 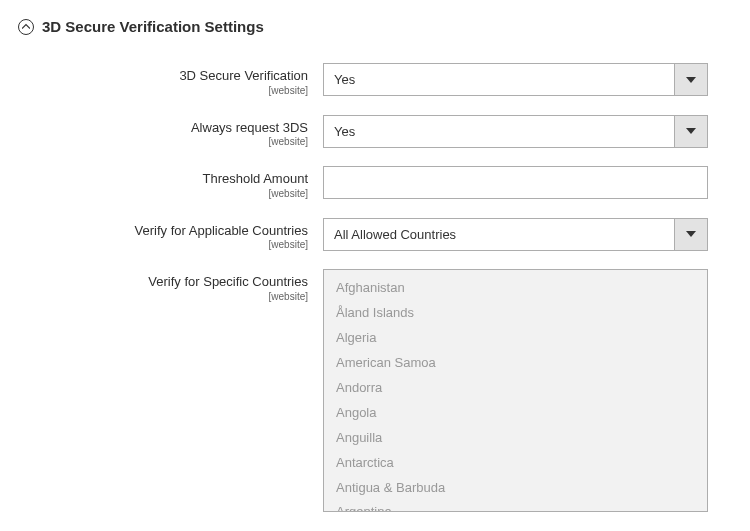 I want to click on field-label: Verify for Applicable Countries, so click(x=163, y=231).